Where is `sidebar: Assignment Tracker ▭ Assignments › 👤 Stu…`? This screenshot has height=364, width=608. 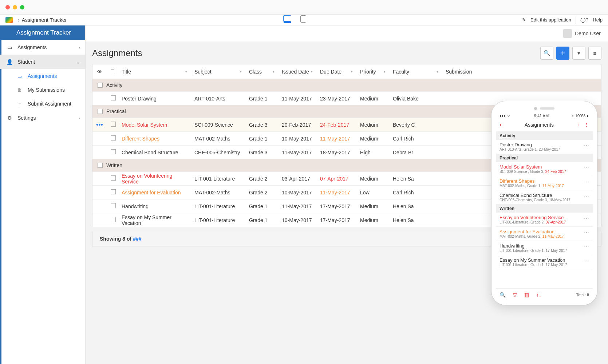
sidebar: Assignment Tracker ▭ Assignments › 👤 Stu… is located at coordinates (43, 195).